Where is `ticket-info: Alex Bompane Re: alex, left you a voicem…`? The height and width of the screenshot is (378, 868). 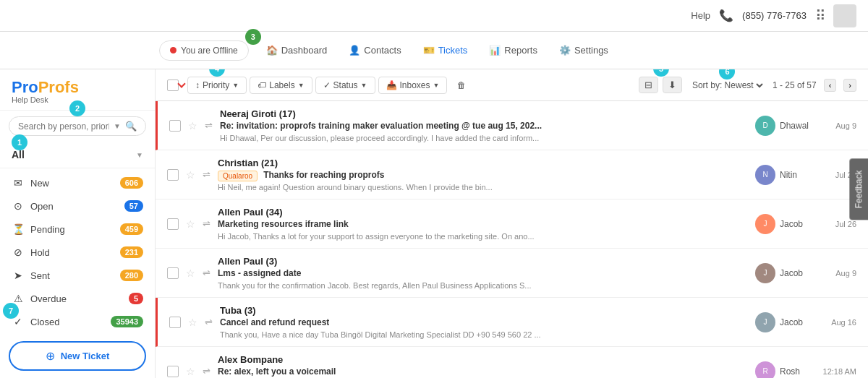
ticket-info: Alex Bompane Re: alex, left you a voicem… is located at coordinates (483, 366).